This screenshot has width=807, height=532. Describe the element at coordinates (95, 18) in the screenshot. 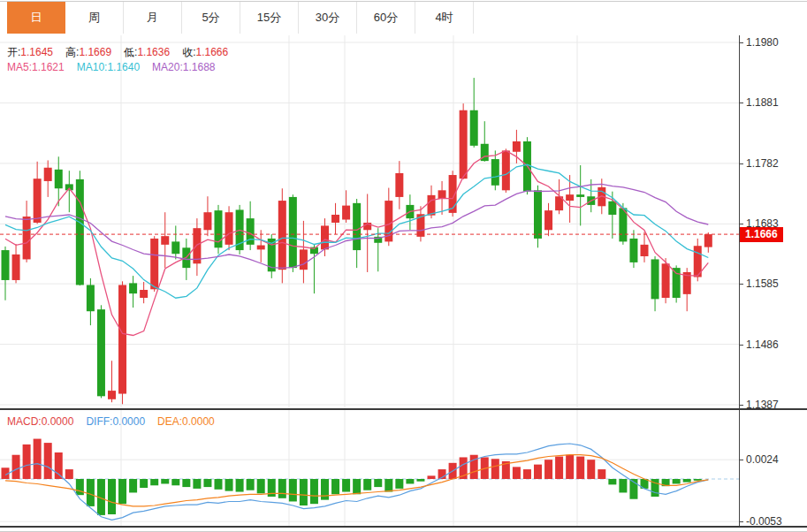

I see `tab-周: 周` at that location.